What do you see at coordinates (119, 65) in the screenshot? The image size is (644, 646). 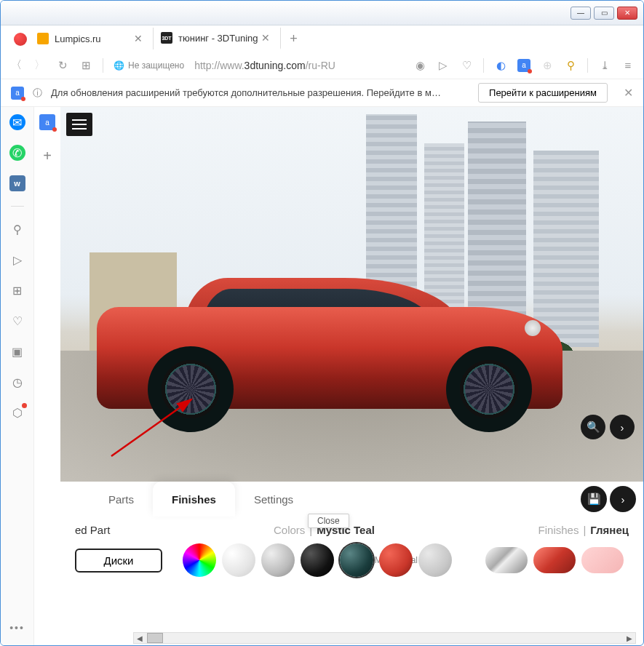 I see `globe-icon: 🌐` at bounding box center [119, 65].